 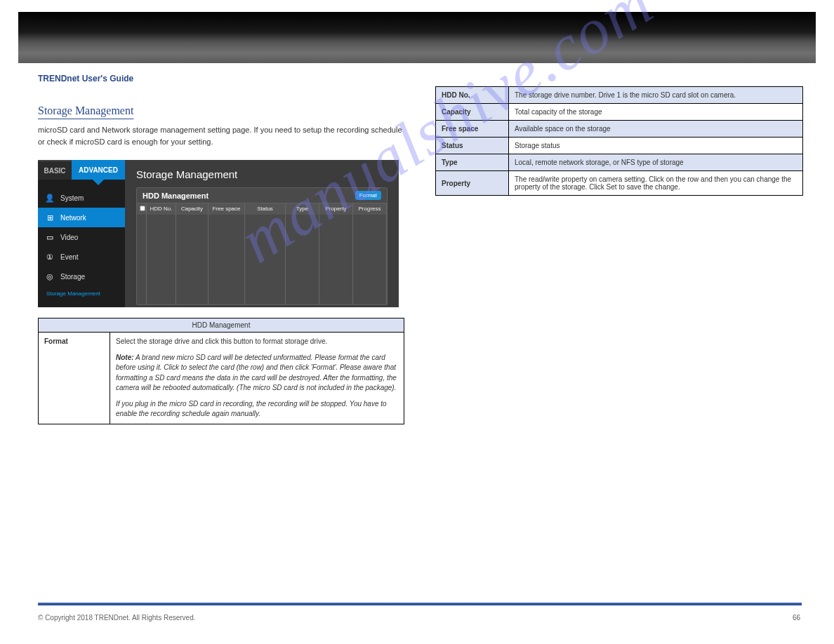 What do you see at coordinates (50, 198) in the screenshot?
I see `person-icon: 👤` at bounding box center [50, 198].